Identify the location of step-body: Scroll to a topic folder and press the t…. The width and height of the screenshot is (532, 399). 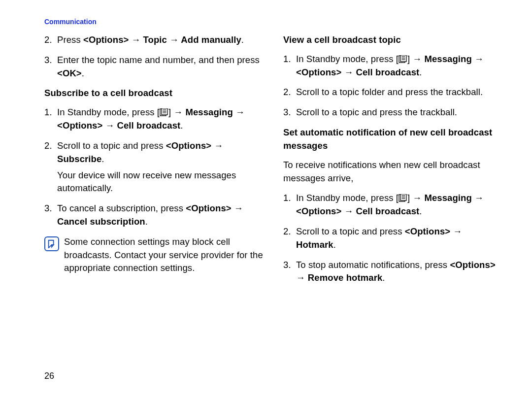
(399, 93).